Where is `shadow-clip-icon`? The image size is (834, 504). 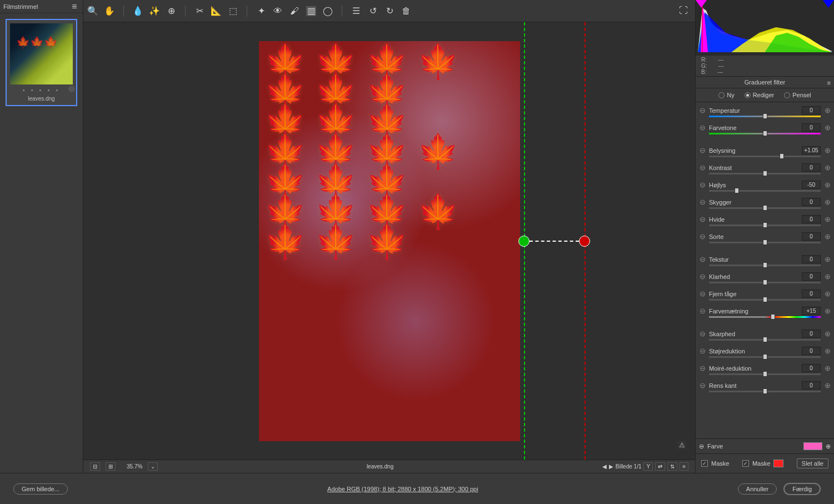 shadow-clip-icon is located at coordinates (701, 4).